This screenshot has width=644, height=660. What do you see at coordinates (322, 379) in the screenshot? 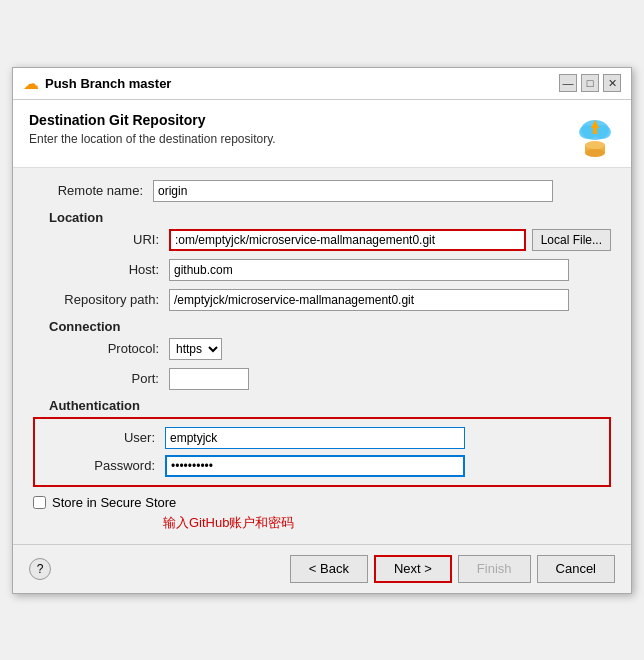
I see `port-row: Port:` at bounding box center [322, 379].